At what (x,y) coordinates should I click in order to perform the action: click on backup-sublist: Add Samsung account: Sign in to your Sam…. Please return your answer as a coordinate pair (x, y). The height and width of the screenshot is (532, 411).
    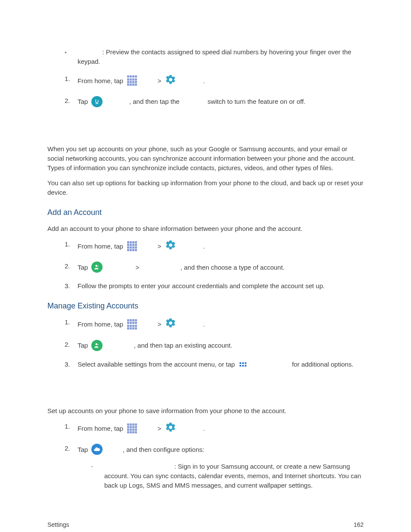
    Looking at the image, I should click on (227, 476).